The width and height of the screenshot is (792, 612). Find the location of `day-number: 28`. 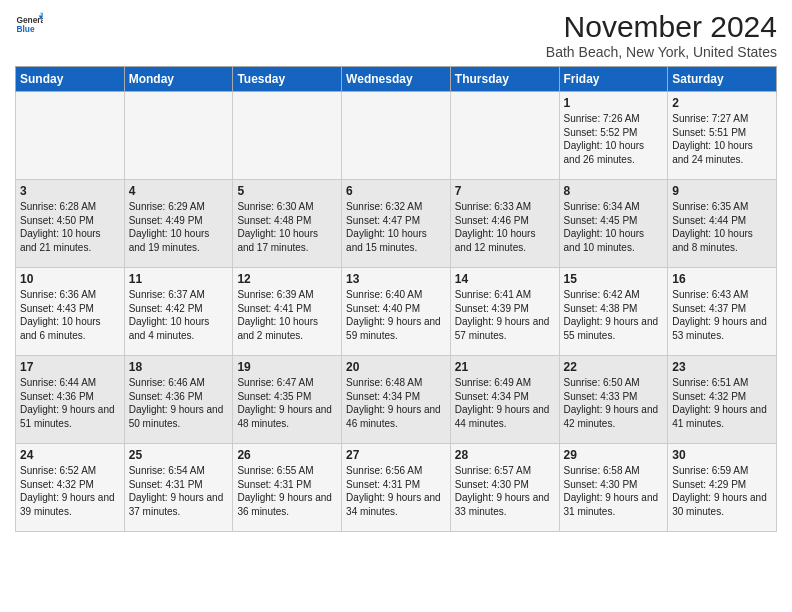

day-number: 28 is located at coordinates (505, 455).